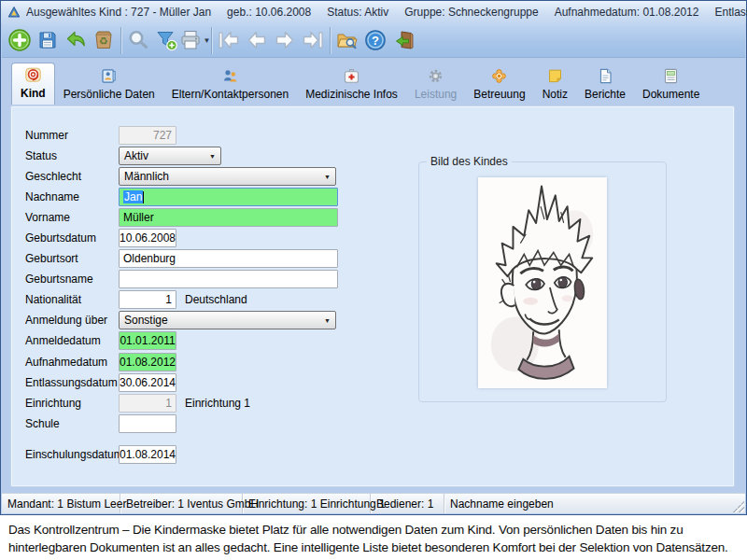  I want to click on geschlecht-select: Männlich▼, so click(228, 176).